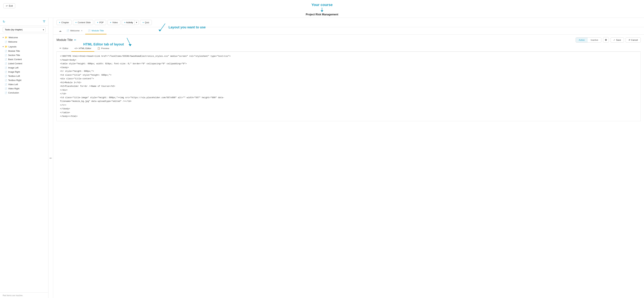 Image resolution: width=644 pixels, height=298 pixels. What do you see at coordinates (26, 42) in the screenshot?
I see `nav-item-welcome: 📄 Welcome` at bounding box center [26, 42].